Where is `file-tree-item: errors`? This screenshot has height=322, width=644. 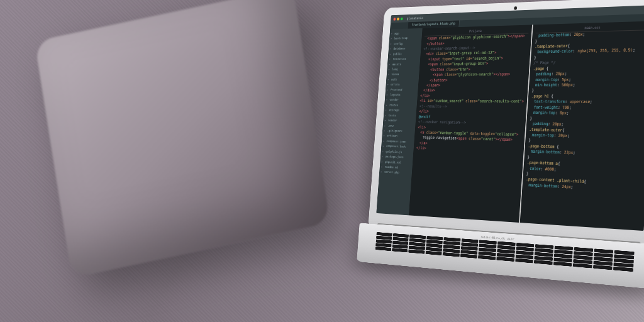 file-tree-item: errors is located at coordinates (402, 85).